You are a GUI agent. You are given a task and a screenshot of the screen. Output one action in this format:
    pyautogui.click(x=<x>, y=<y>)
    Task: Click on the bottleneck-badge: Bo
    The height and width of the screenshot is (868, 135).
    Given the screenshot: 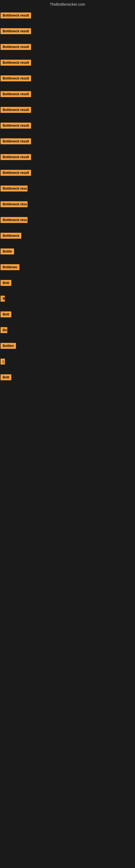 What is the action you would take?
    pyautogui.click(x=4, y=330)
    